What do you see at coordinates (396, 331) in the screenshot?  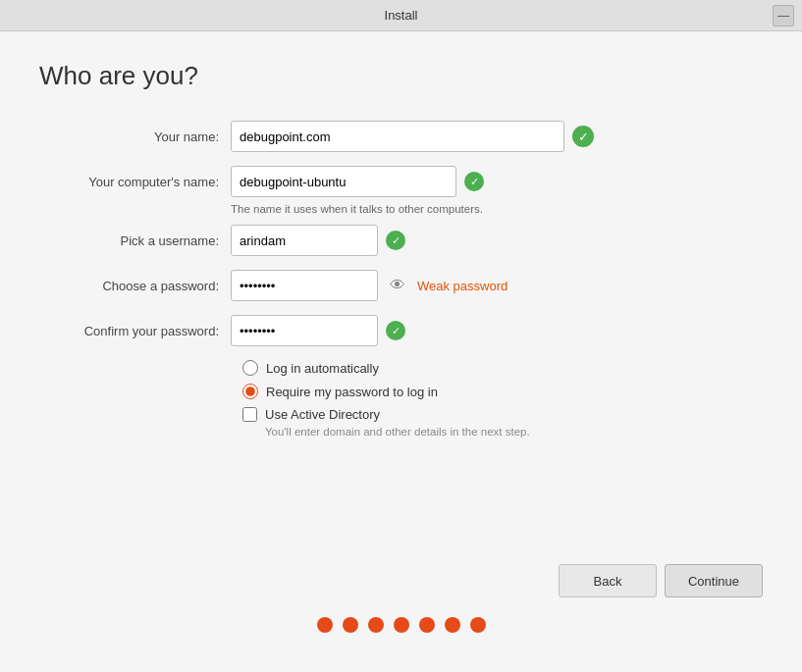 I see `confirm-password-check-icon: ✓` at bounding box center [396, 331].